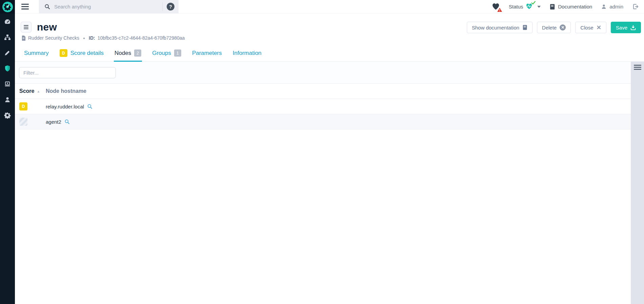  I want to click on tab-label: Information, so click(247, 53).